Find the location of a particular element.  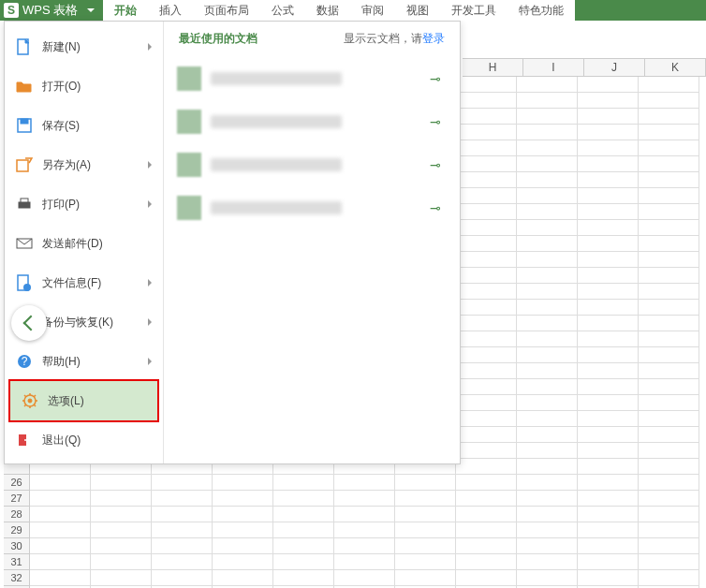

row-header: 31 is located at coordinates (17, 562).